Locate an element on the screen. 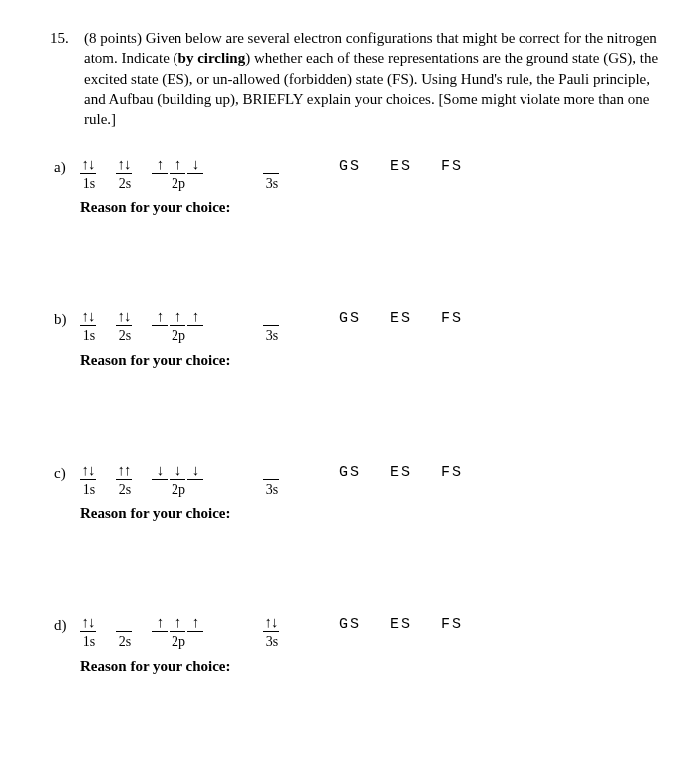  part-b: b) ↑↓ 1s ↑↓ 2s ↑ ↑ ↑ 2p is located at coordinates (357, 339).